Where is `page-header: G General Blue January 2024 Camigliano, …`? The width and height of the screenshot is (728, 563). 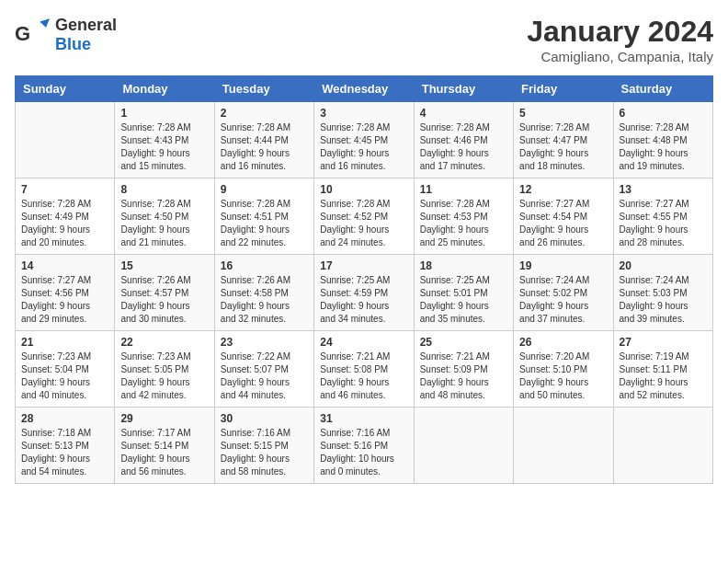 page-header: G General Blue January 2024 Camigliano, … is located at coordinates (364, 40).